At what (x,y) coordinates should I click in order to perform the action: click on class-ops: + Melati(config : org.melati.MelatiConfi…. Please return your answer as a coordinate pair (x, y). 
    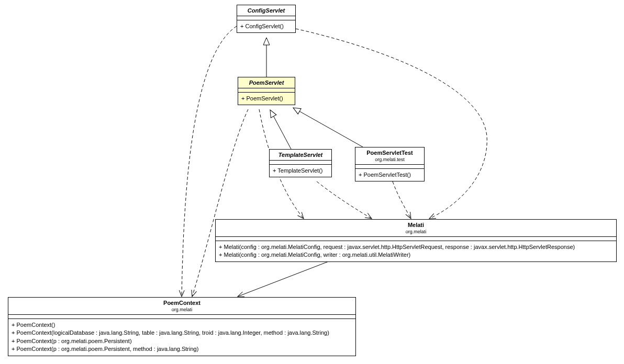
    Looking at the image, I should click on (416, 251).